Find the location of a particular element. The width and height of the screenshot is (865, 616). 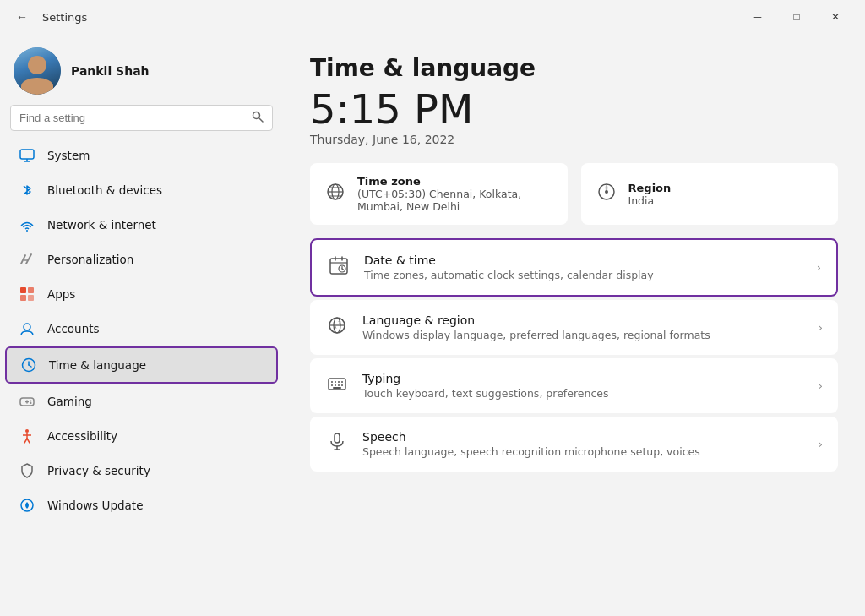

timezone-card: Time zone (UTC+05:30) Chennai, Kolkata, … is located at coordinates (439, 194).